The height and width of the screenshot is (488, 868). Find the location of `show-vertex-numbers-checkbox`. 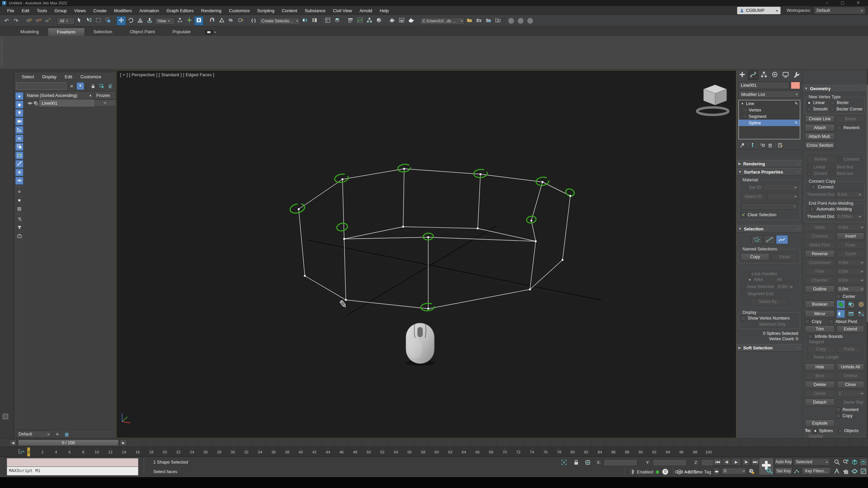

show-vertex-numbers-checkbox is located at coordinates (743, 318).